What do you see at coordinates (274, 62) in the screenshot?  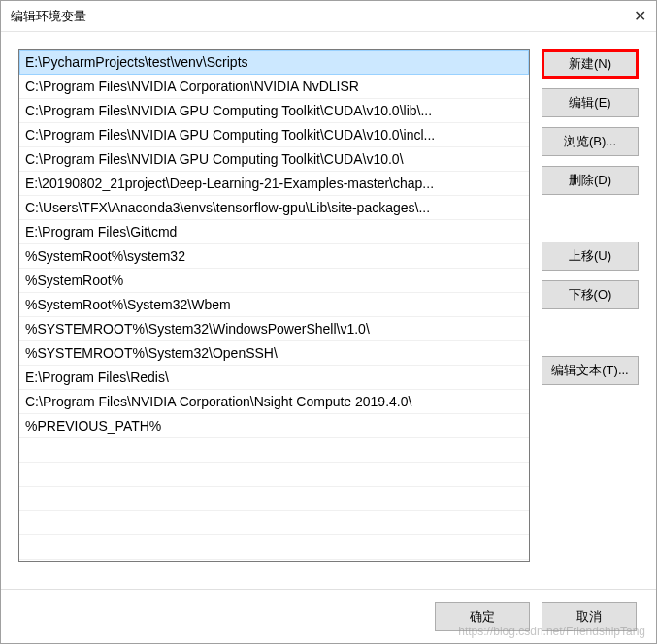 I see `list-item: E:\PycharmProjects\test\venv\Scripts` at bounding box center [274, 62].